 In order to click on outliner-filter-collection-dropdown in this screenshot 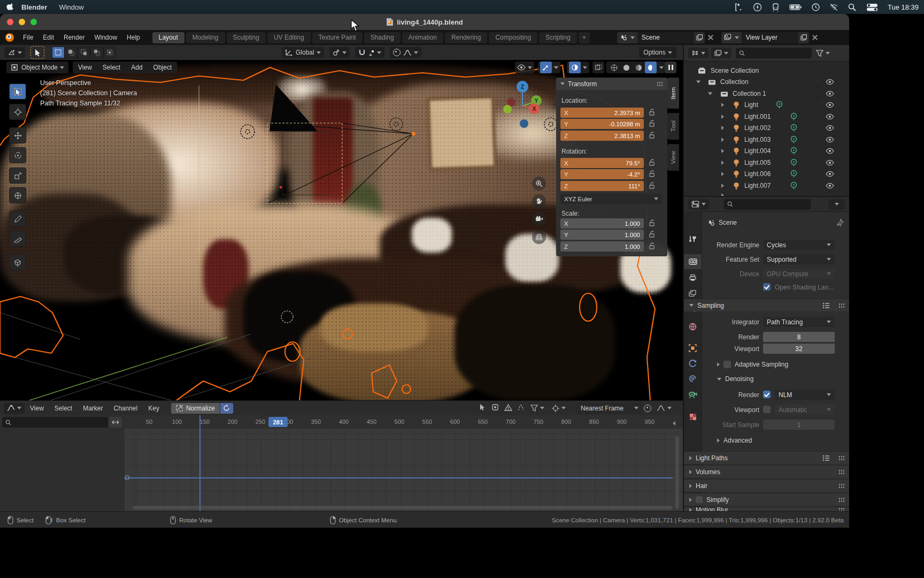, I will do `click(721, 53)`.